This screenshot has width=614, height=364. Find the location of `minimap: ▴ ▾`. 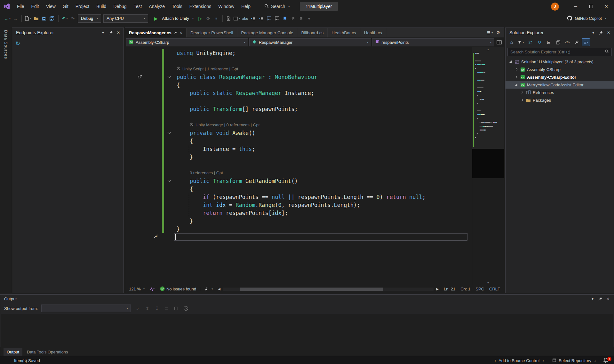

minimap: ▴ ▾ is located at coordinates (488, 166).